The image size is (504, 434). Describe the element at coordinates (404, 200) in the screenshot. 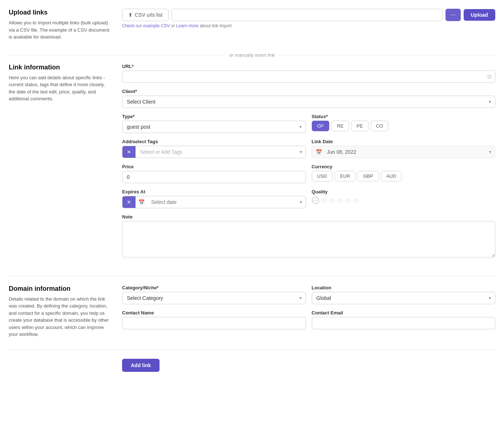

I see `quality-stars: — ☆ ☆ ☆ ☆ ☆` at that location.